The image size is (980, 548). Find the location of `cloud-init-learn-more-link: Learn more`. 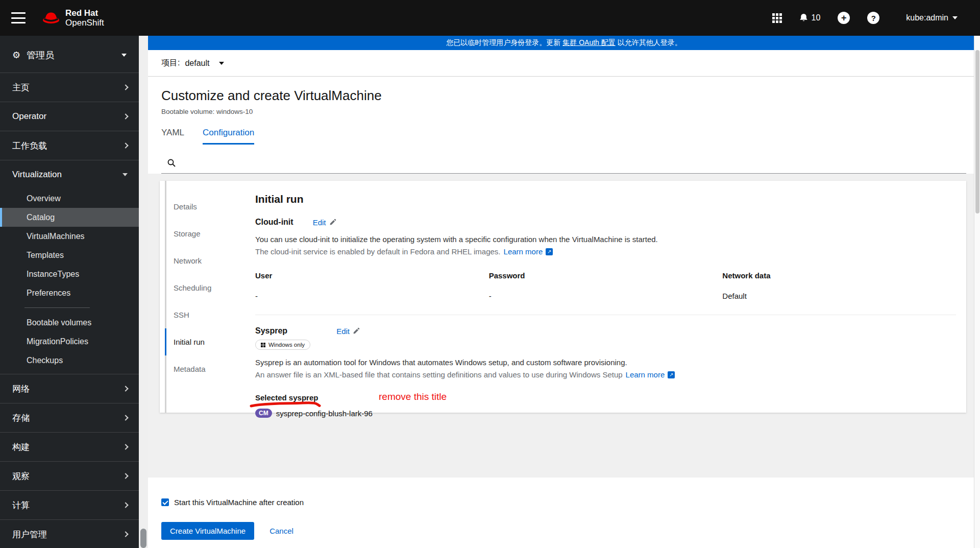

cloud-init-learn-more-link: Learn more is located at coordinates (524, 251).